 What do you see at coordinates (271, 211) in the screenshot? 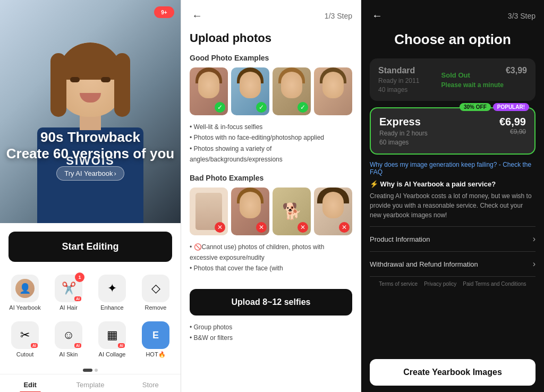
I see `bad-photos-grid: ✕ ✕ 🐕 ✕ ✕` at bounding box center [271, 211].